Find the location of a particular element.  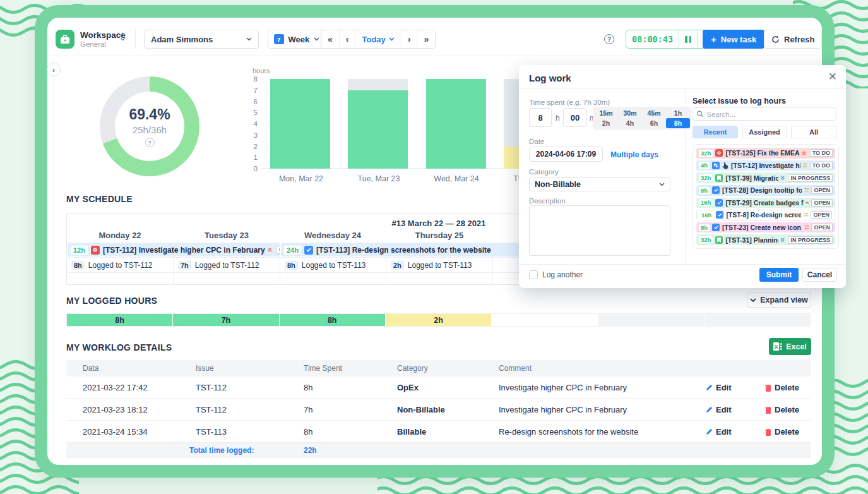

hours-input is located at coordinates (540, 117).